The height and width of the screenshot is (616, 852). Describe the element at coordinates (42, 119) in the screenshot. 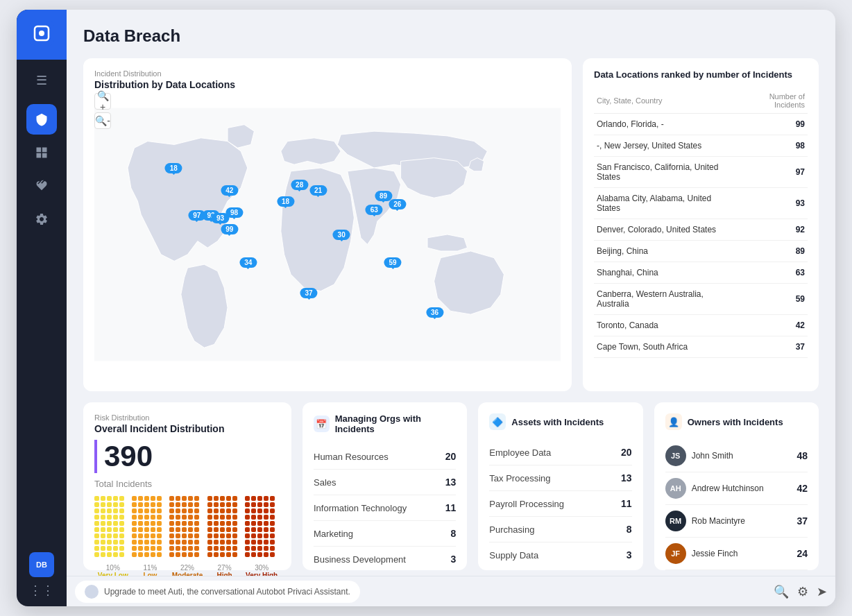

I see `sidebar-item-shield` at that location.